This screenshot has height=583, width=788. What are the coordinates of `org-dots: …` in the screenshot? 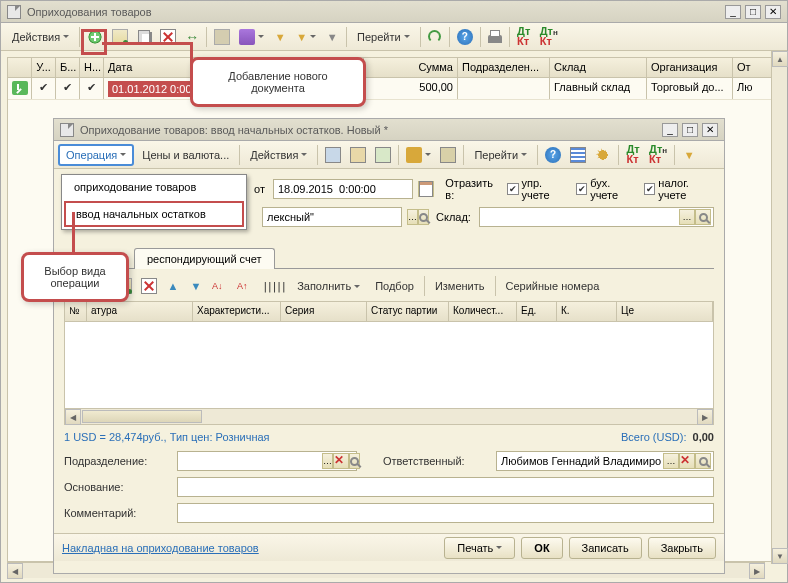 It's located at (412, 217).